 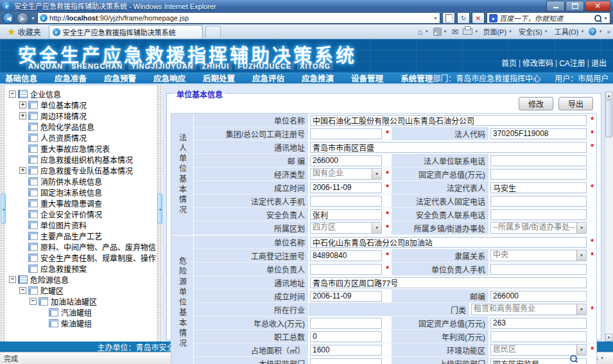 I want to click on tree-item: 危险化学品信息, so click(x=81, y=127).